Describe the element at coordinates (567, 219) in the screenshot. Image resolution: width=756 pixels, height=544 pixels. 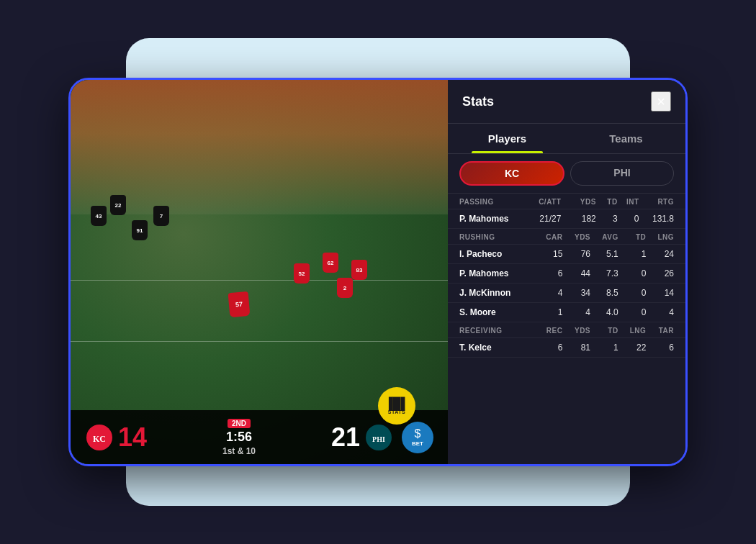
I see `table-row: P. Mahomes 21/27 182 3 0 131.8` at that location.